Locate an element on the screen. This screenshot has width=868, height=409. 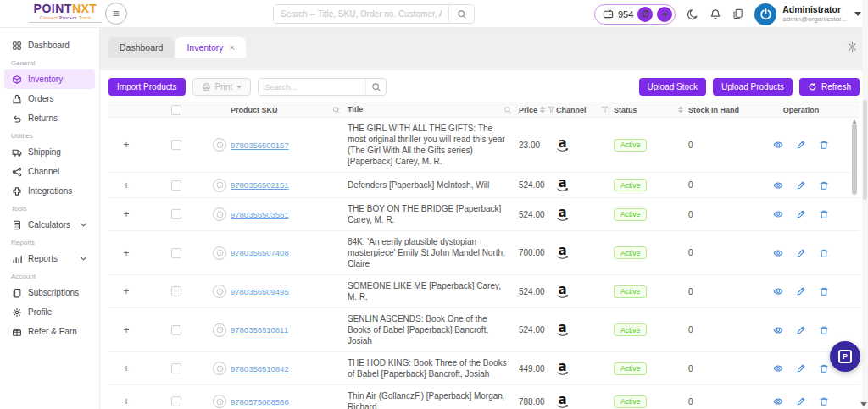
sidebar-item-orders: Orders is located at coordinates (49, 98).